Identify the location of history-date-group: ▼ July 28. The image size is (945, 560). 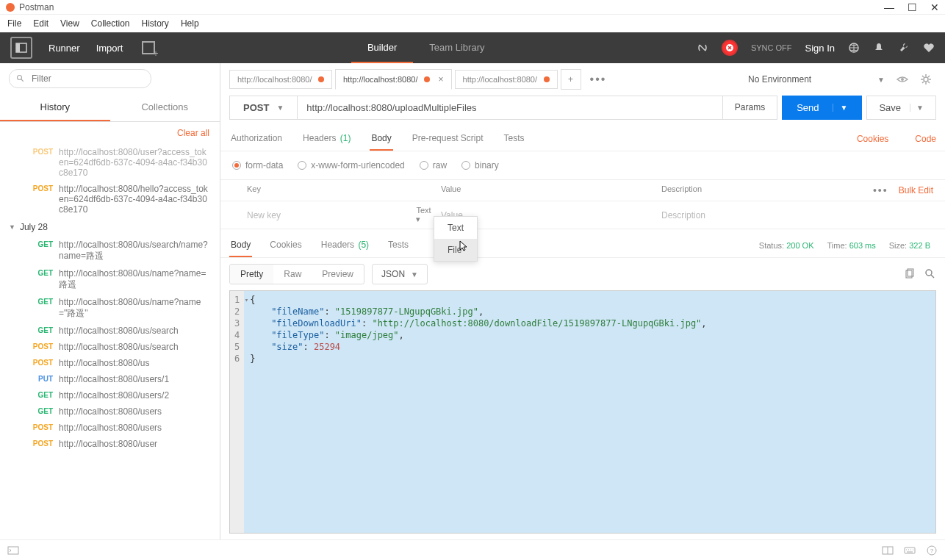
(110, 227).